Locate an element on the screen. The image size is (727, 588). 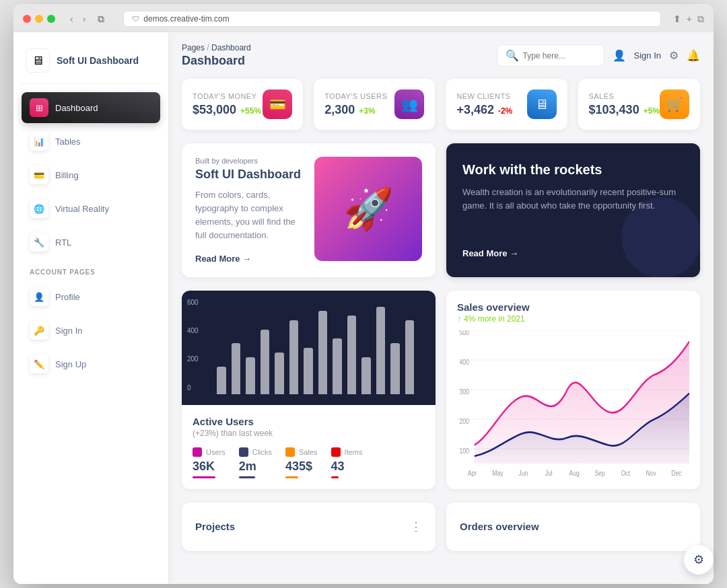
billing-icon: 💳 is located at coordinates (39, 175).